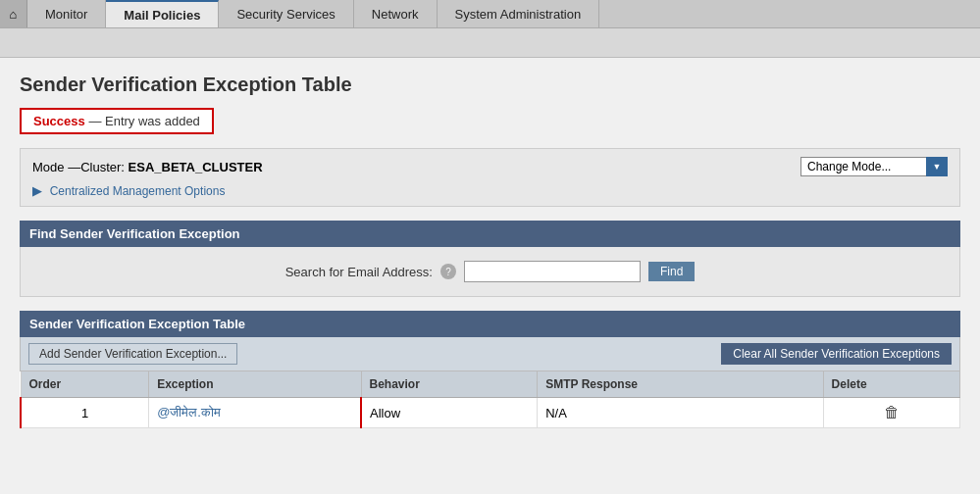 This screenshot has height=494, width=980. What do you see at coordinates (681, 414) in the screenshot?
I see `cell-smtp: N/A` at bounding box center [681, 414].